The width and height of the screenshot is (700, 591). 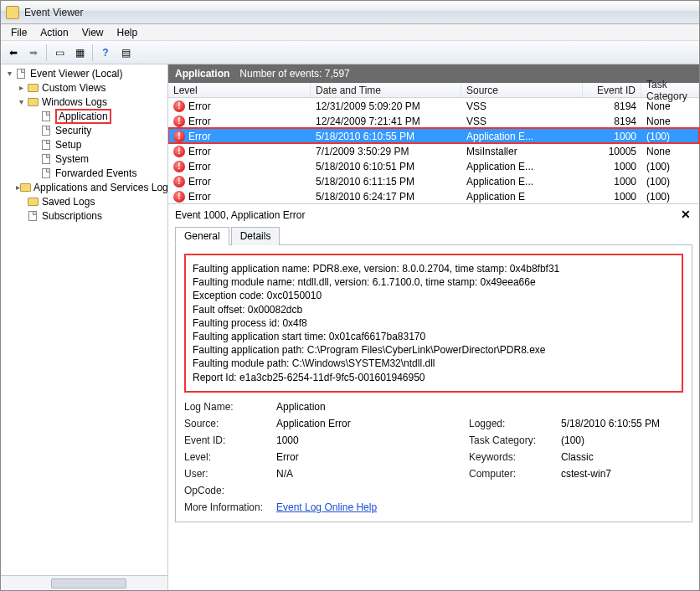 I want to click on label-logged: Logged:, so click(x=515, y=424).